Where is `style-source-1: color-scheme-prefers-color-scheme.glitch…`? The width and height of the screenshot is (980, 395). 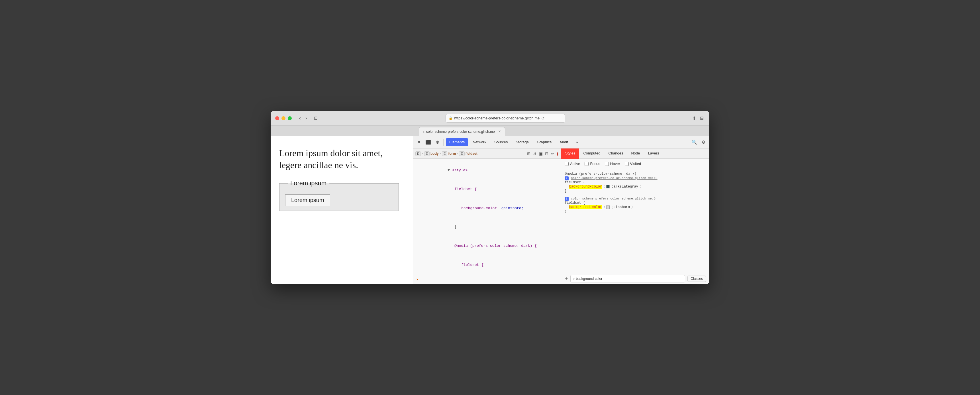
style-source-1: color-scheme-prefers-color-scheme.glitch… is located at coordinates (614, 178).